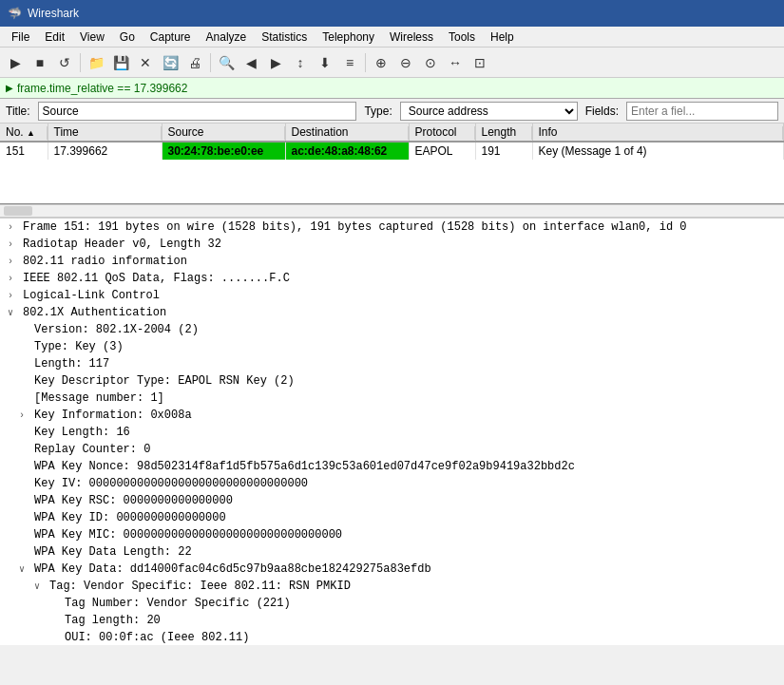 This screenshot has height=685, width=784. What do you see at coordinates (65, 63) in the screenshot?
I see `restart-capture-button: ↺` at bounding box center [65, 63].